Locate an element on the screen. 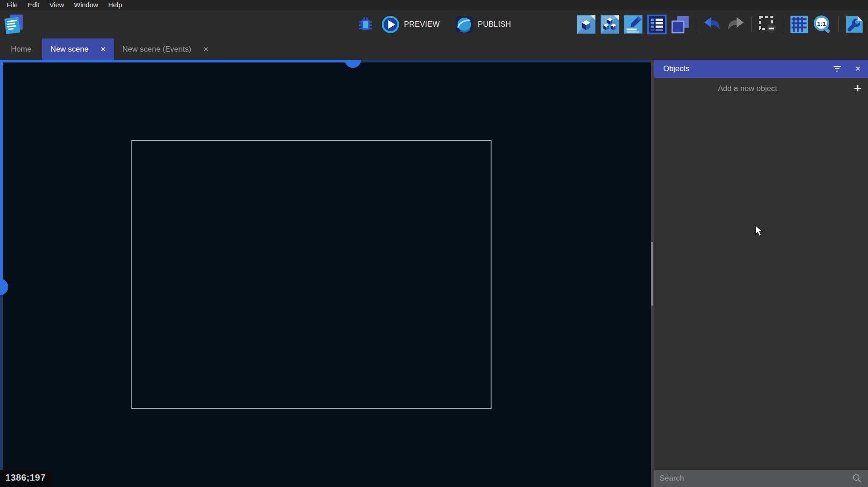 This screenshot has width=868, height=487. close-panel-icon: ✕ is located at coordinates (858, 69).